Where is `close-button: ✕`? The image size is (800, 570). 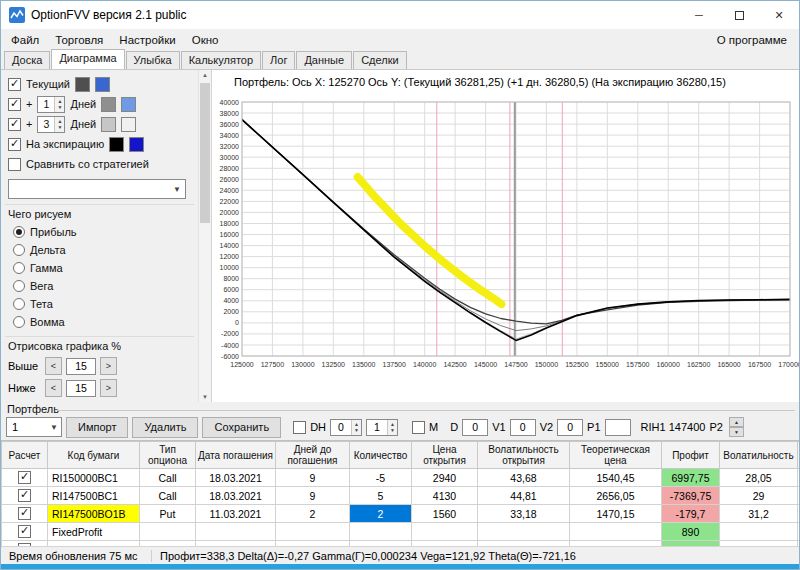 close-button: ✕ is located at coordinates (779, 15).